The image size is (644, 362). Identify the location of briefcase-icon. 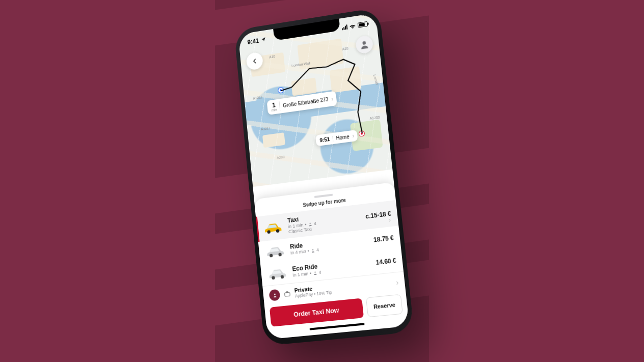
(287, 293).